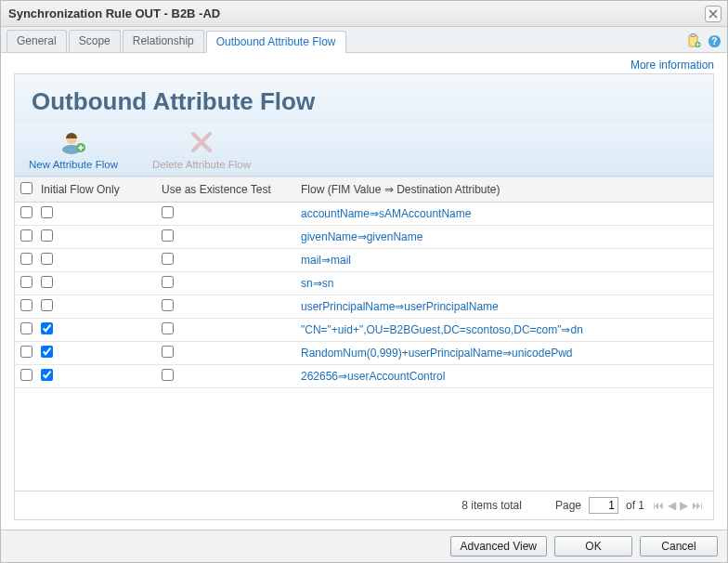  I want to click on col-header-existence-test: Use as Existence Test, so click(226, 190).